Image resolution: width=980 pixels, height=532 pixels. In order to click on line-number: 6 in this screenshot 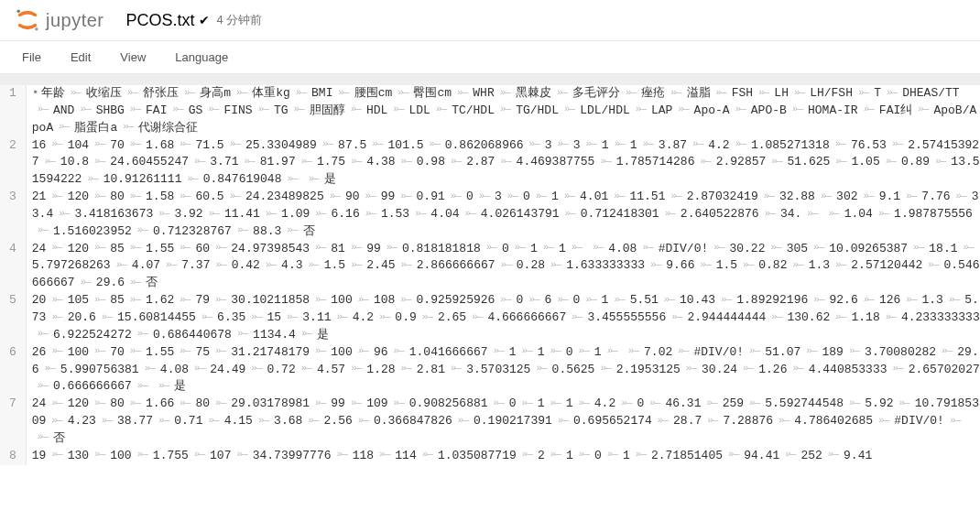, I will do `click(13, 353)`.